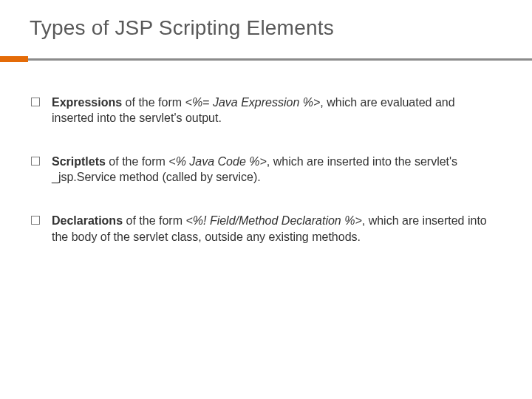  What do you see at coordinates (253, 102) in the screenshot?
I see `code-form: <%= Java Expression %>` at bounding box center [253, 102].